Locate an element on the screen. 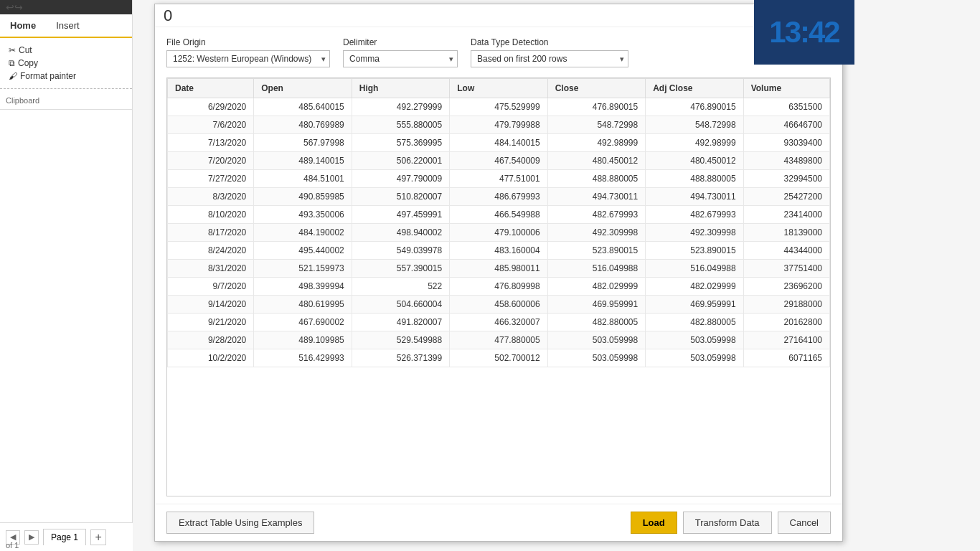  table-row: 9/28/2020489.109985529.549988477.8800055… is located at coordinates (499, 340).